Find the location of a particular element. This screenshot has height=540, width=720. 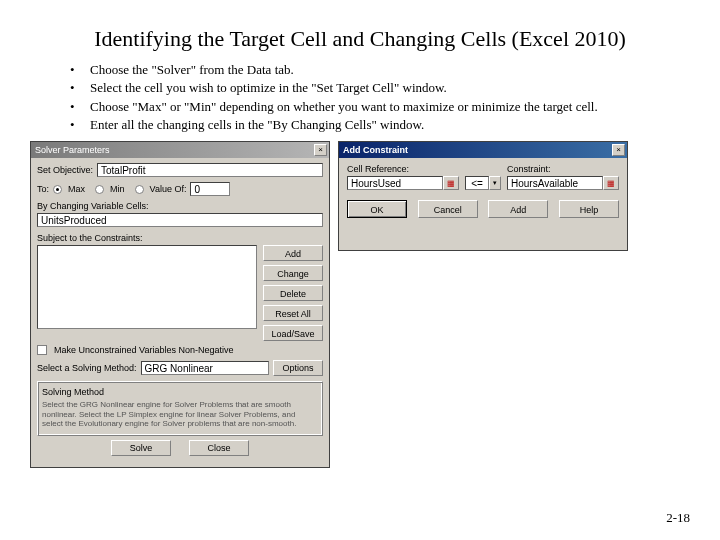

constraint-label: Constraint: is located at coordinates (563, 169).